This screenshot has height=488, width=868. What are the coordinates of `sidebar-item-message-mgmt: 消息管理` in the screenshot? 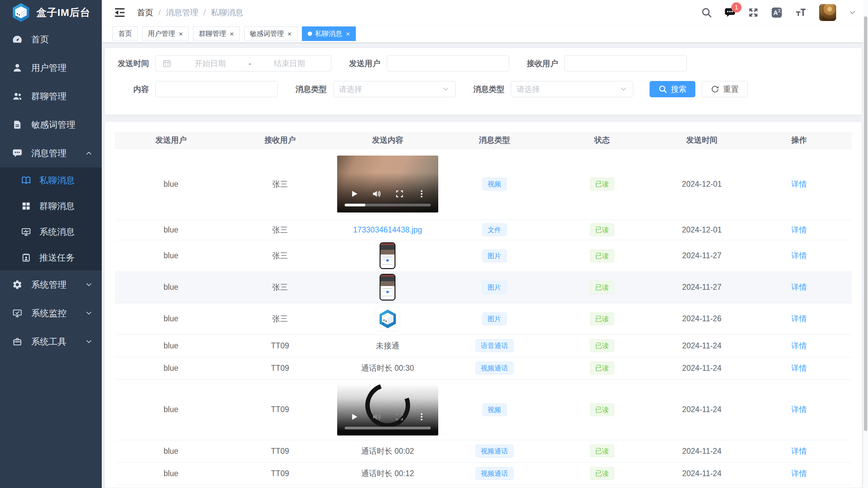 It's located at (51, 153).